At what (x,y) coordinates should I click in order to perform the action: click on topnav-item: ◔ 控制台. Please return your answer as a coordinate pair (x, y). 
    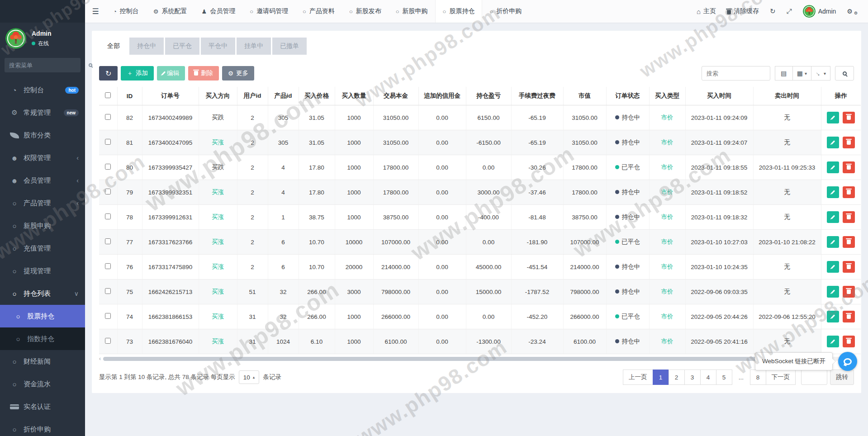
    Looking at the image, I should click on (126, 11).